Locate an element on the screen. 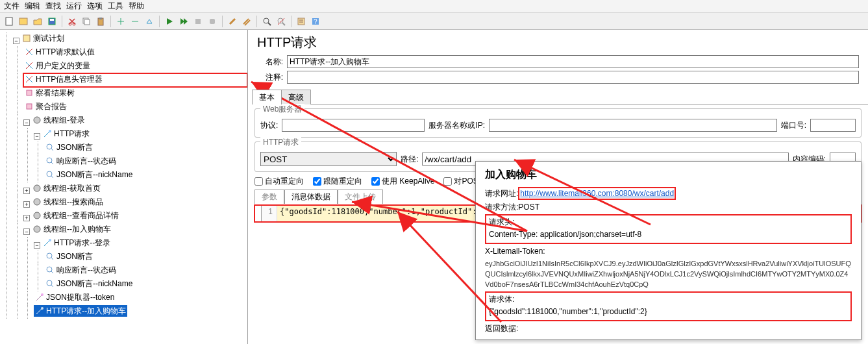 Image resolution: width=868 pixels, height=344 pixels. search-icon is located at coordinates (267, 21).